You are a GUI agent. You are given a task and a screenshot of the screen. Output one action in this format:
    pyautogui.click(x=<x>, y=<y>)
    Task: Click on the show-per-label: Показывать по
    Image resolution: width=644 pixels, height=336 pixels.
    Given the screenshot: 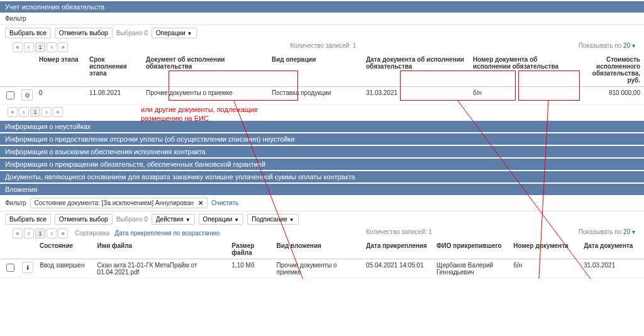 What is the action you would take?
    pyautogui.click(x=600, y=232)
    